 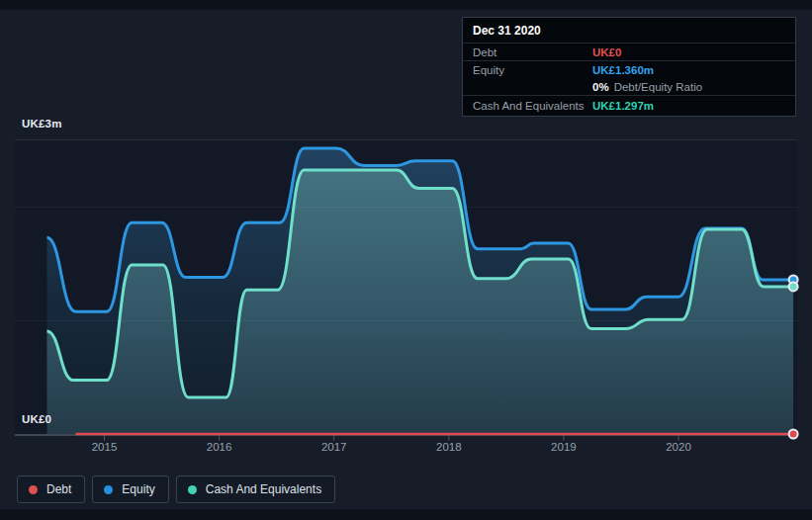 What do you see at coordinates (449, 447) in the screenshot?
I see `x-axis-label-2018: 2018` at bounding box center [449, 447].